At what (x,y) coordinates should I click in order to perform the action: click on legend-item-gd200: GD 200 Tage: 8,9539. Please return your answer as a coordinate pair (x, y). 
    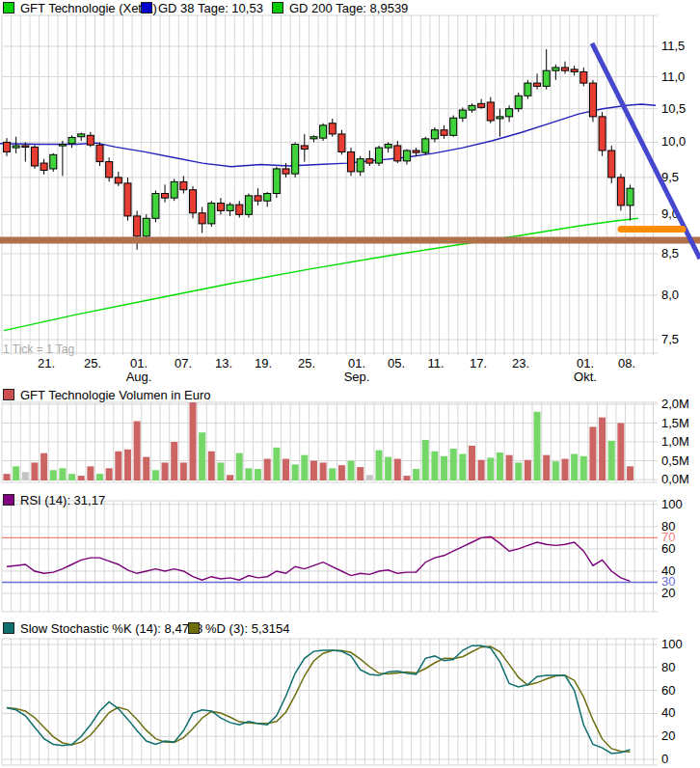
    Looking at the image, I should click on (339, 8).